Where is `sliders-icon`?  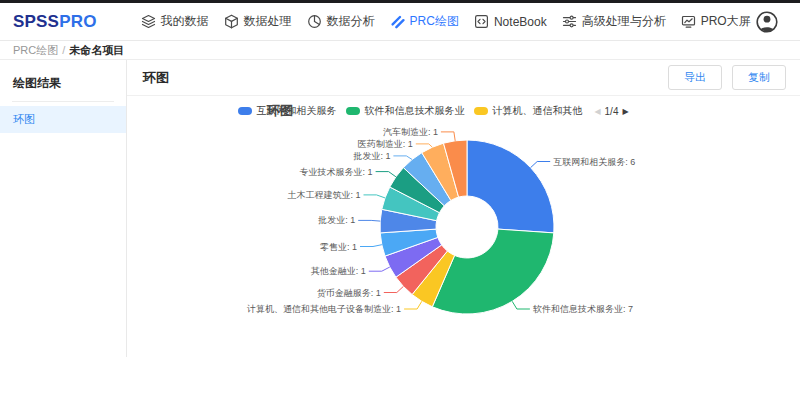 sliders-icon is located at coordinates (570, 22).